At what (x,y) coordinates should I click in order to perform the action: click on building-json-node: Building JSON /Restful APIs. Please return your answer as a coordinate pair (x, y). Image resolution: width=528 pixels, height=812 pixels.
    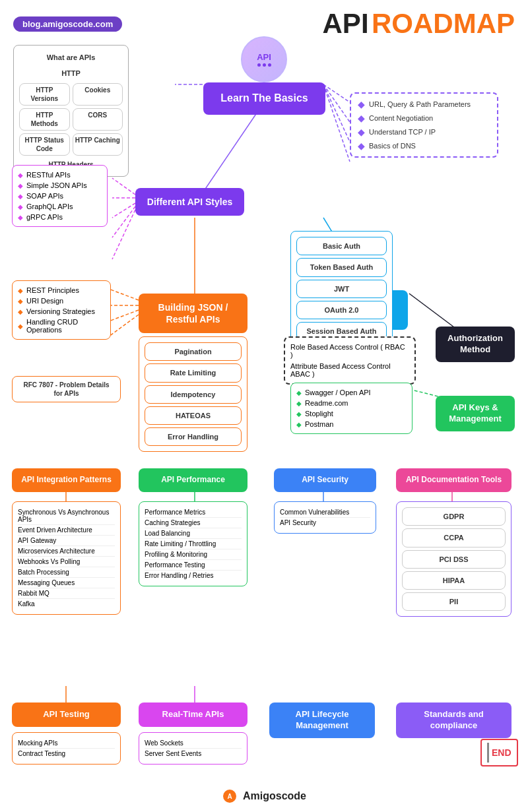
    Looking at the image, I should click on (193, 313).